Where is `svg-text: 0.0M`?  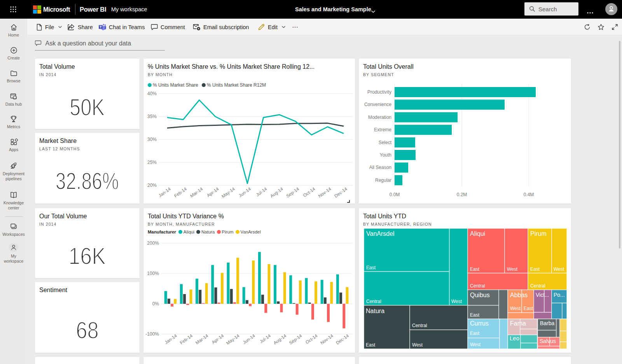
svg-text: 0.0M is located at coordinates (395, 195).